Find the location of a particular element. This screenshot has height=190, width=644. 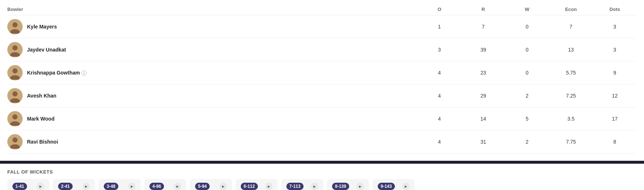

stat-r: 31 is located at coordinates (483, 142).